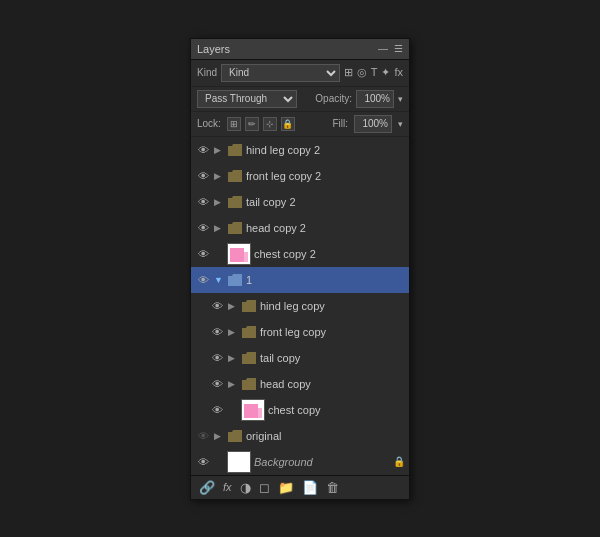 This screenshot has width=600, height=537. What do you see at coordinates (386, 72) in the screenshot?
I see `filter-shape-icon: ✦` at bounding box center [386, 72].